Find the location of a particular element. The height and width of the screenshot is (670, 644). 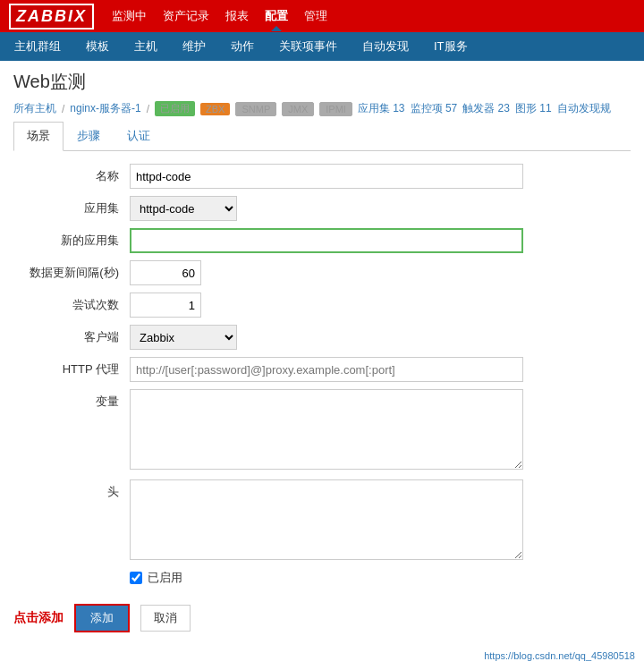

breadcrumb-graphs: 图形 11 is located at coordinates (533, 109).